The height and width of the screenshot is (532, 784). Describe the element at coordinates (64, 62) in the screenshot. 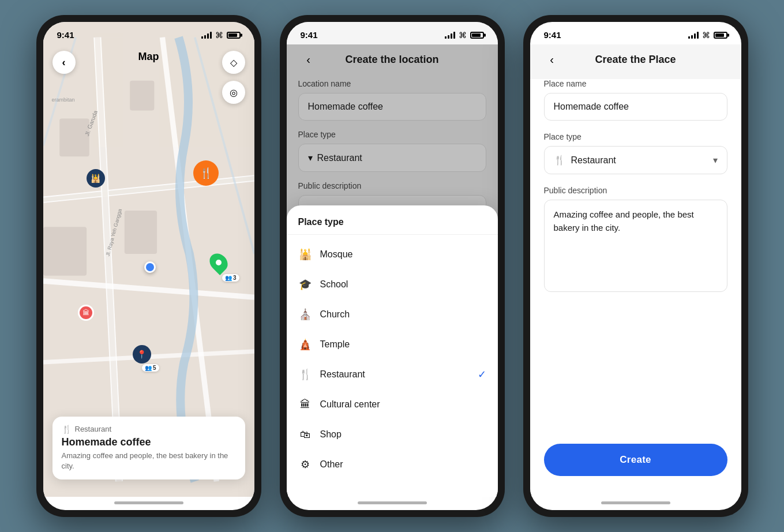

I see `map-back-button: ‹` at that location.